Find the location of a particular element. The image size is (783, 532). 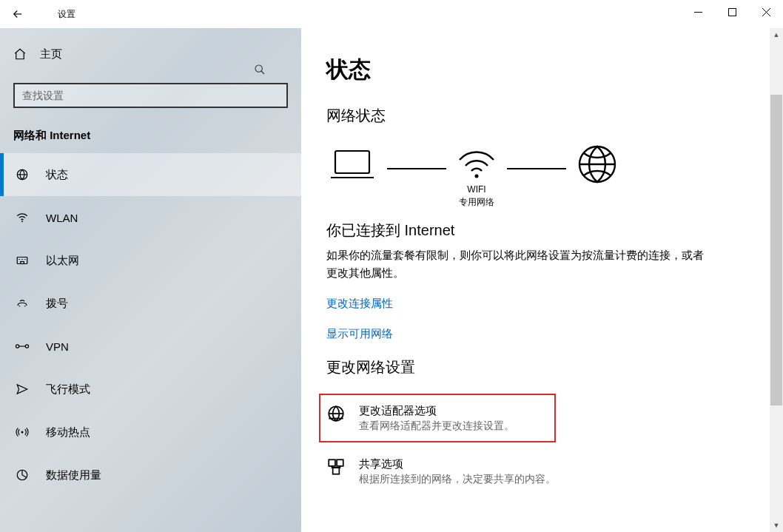

option-sharing: 共享选项 根据所连接到的网络，决定要共享的内容。 is located at coordinates (519, 471).